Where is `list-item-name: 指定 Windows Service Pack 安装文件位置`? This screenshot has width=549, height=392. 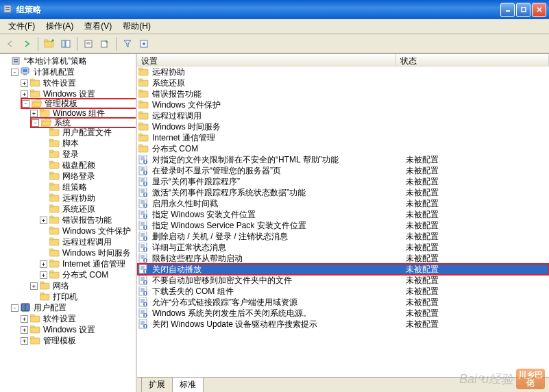
list-item-name: 指定 Windows Service Pack 安装文件位置 is located at coordinates (279, 226).